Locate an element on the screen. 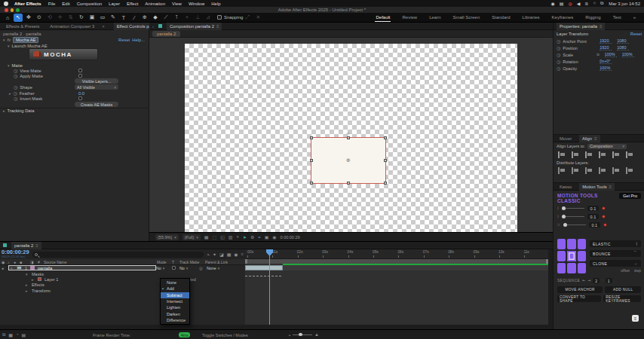 The height and width of the screenshot is (339, 644). distribute-bottom-icon is located at coordinates (630, 170).